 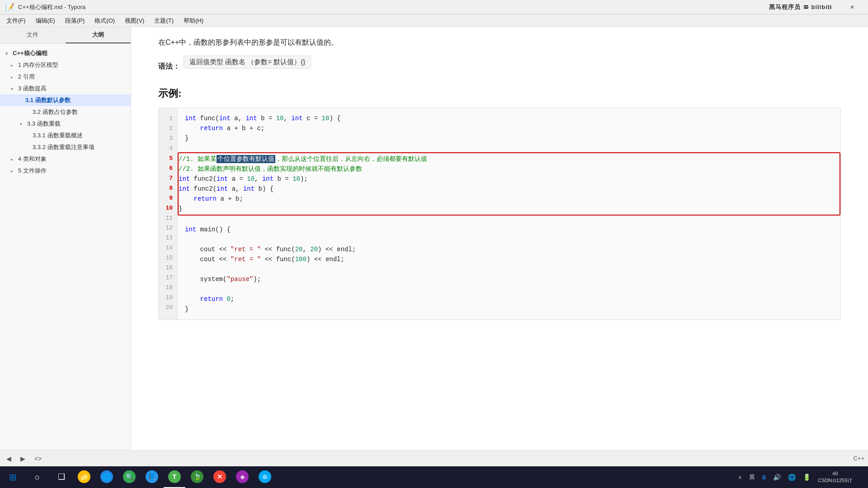 I want to click on line-num-12: 12, so click(x=169, y=228).